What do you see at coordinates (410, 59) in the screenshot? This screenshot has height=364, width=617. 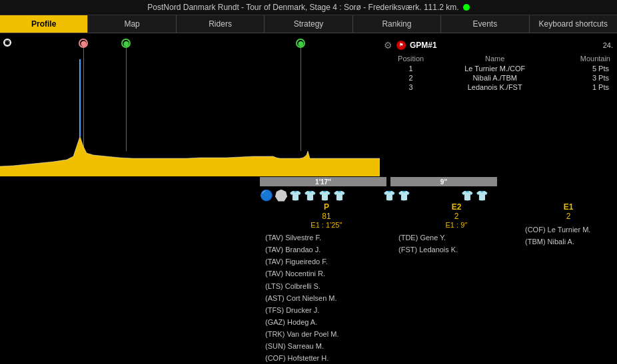 I see `col-position: Position` at bounding box center [410, 59].